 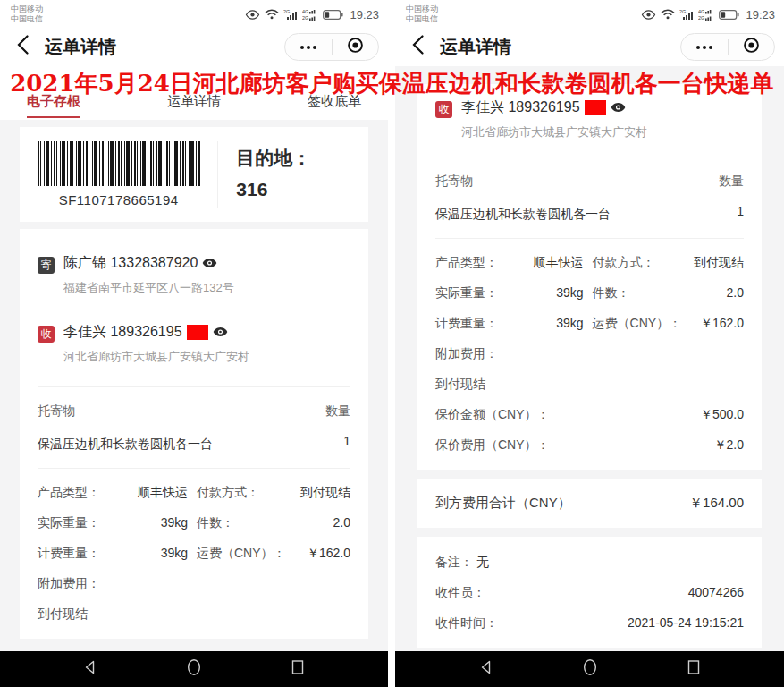 What do you see at coordinates (647, 415) in the screenshot?
I see `field-value: ￥500.0` at bounding box center [647, 415].